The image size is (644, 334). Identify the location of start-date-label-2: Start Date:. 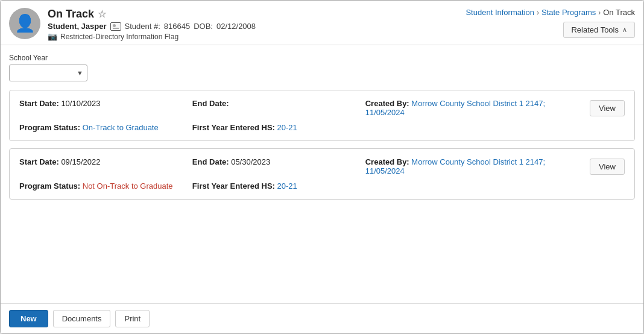
(39, 162).